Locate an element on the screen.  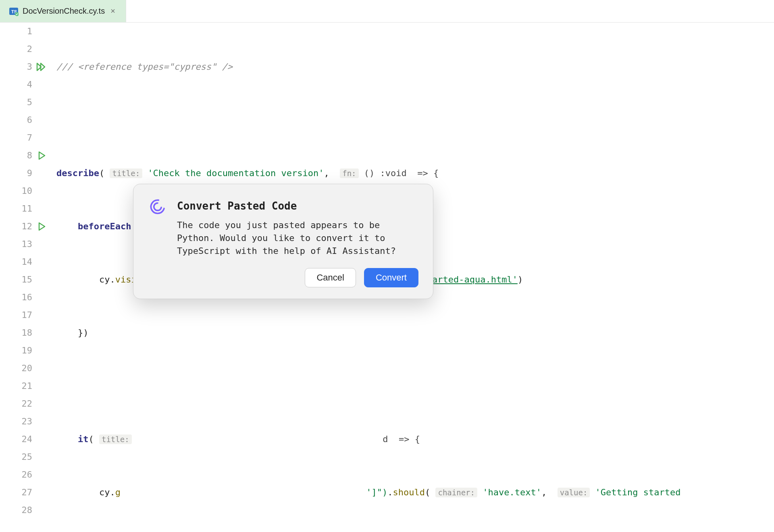
fn-call: beforeEach is located at coordinates (104, 227).